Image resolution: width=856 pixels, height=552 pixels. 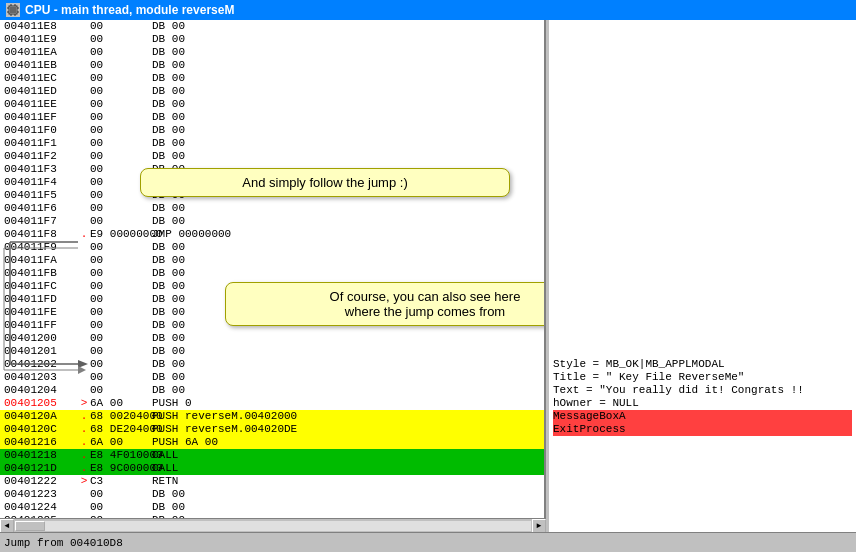 What do you see at coordinates (272, 104) in the screenshot?
I see `table-row: 004011EE00DB 00` at bounding box center [272, 104].